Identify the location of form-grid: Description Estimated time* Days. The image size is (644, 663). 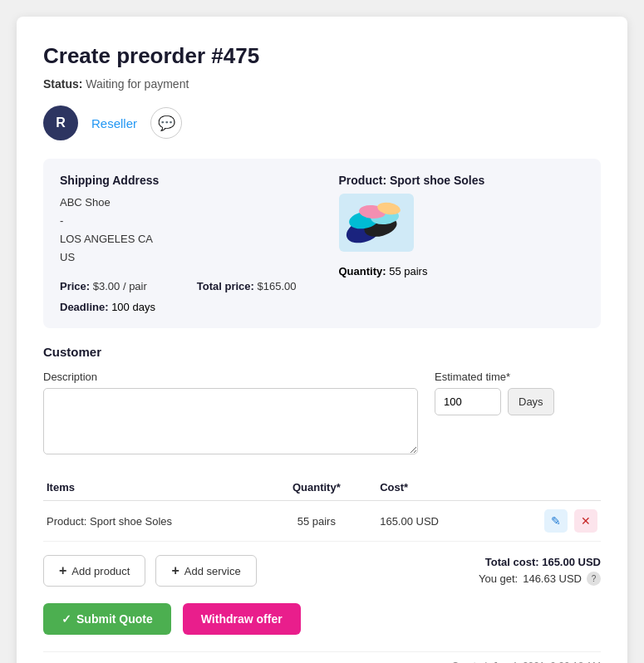
(322, 414).